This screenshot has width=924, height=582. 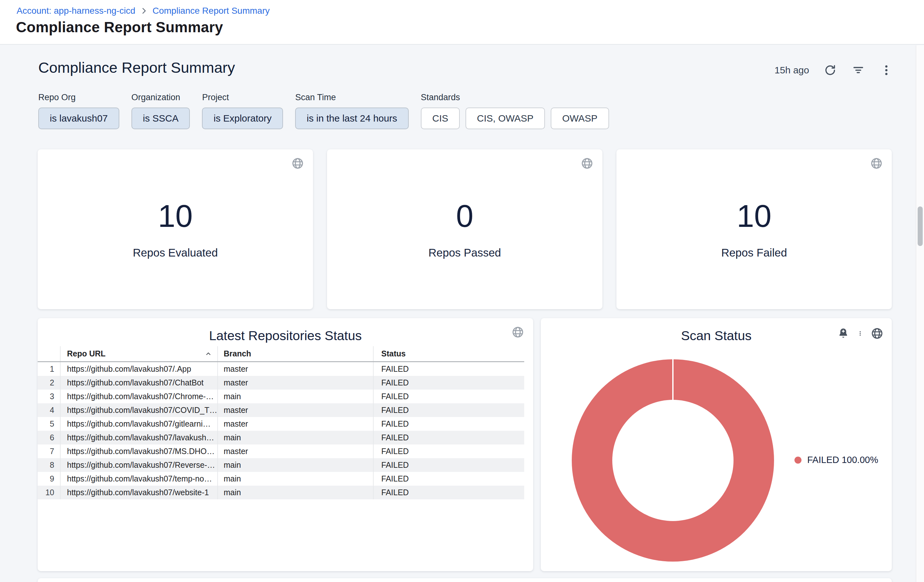 What do you see at coordinates (79, 111) in the screenshot?
I see `filter-group-repo-org: Repo Org is lavakush07` at bounding box center [79, 111].